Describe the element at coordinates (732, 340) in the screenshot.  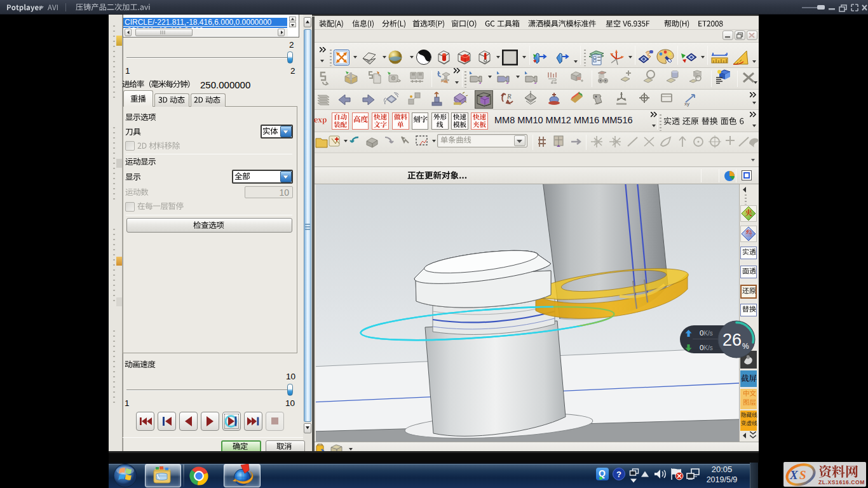
I see `svg-text: 26` at that location.